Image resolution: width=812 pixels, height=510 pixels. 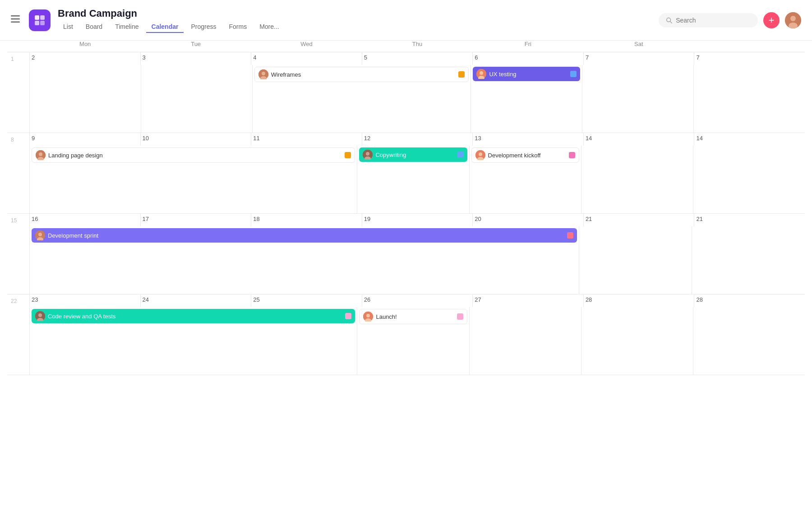 What do you see at coordinates (638, 99) in the screenshot?
I see `week1-sat-events` at bounding box center [638, 99].